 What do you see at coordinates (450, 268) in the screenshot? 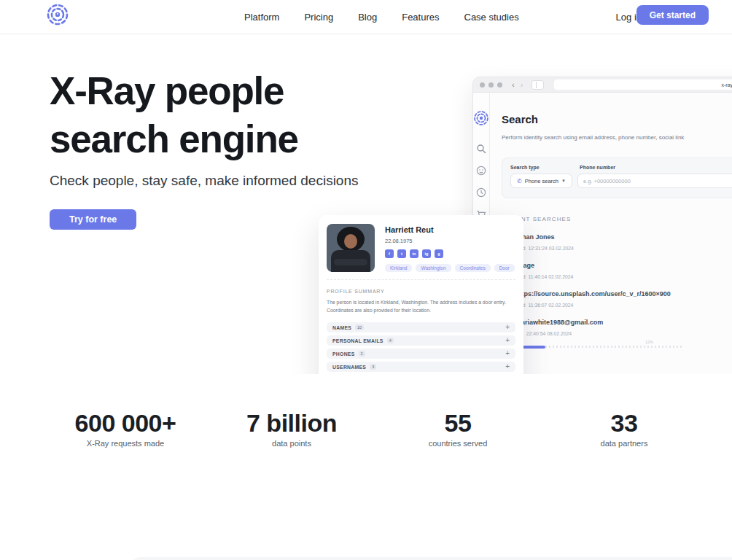
I see `profile-tags: Kirkland Washington Coordinates Door` at bounding box center [450, 268].